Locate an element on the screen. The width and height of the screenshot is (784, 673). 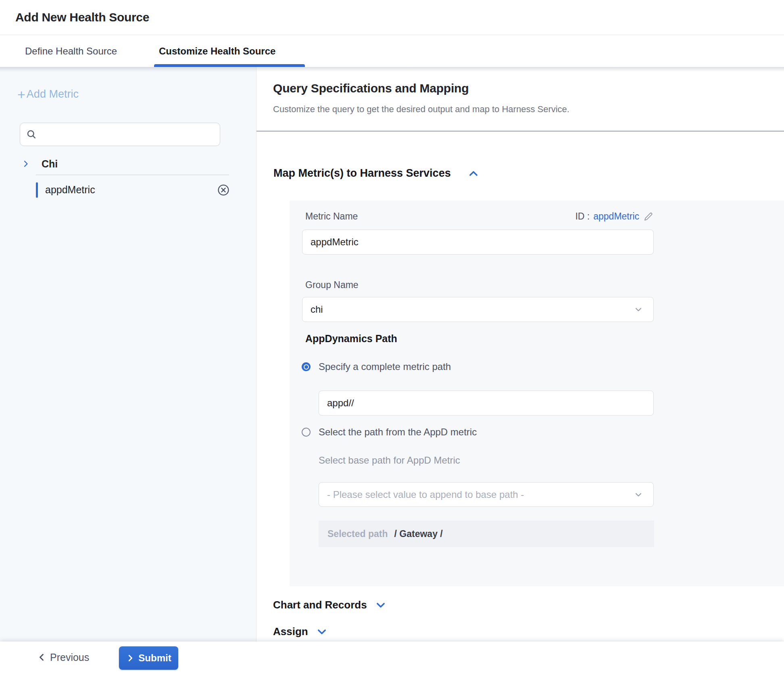
metric-name-label: Metric Name is located at coordinates (332, 216).